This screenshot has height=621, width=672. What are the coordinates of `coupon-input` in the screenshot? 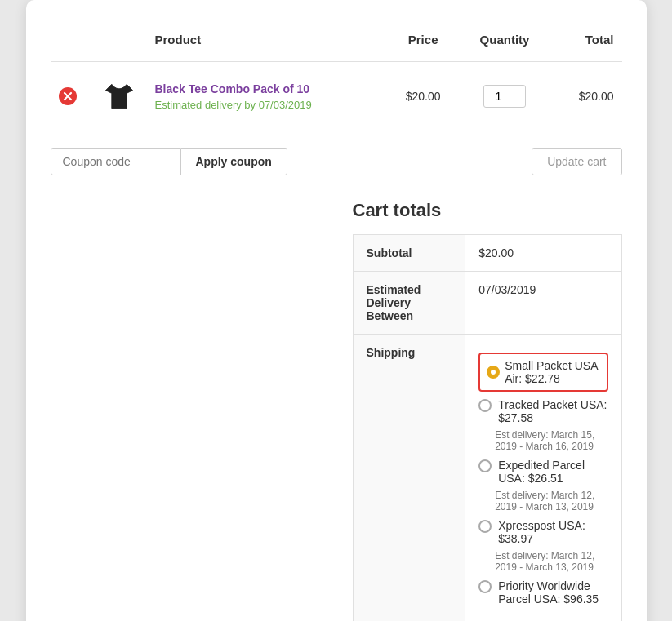 It's located at (116, 162).